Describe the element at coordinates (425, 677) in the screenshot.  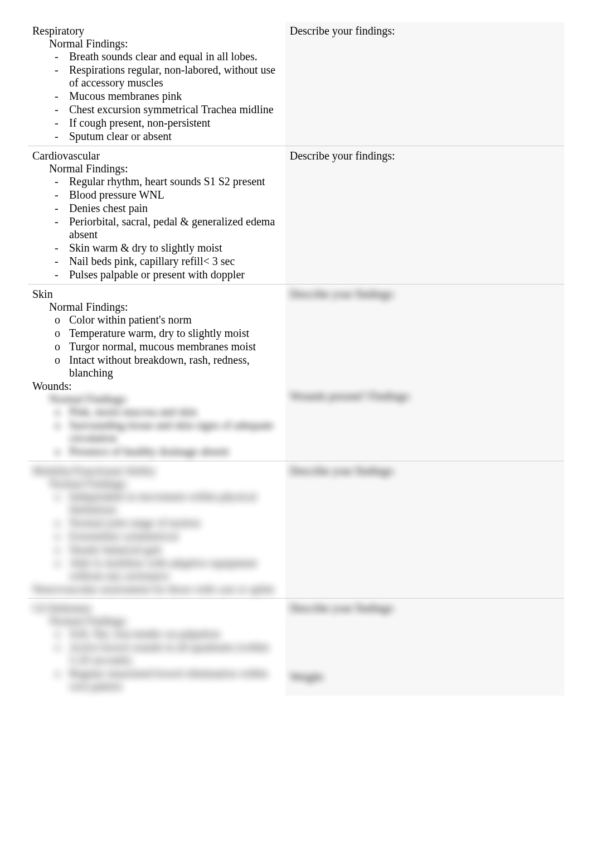
I see `weight-label: Weight:` at that location.